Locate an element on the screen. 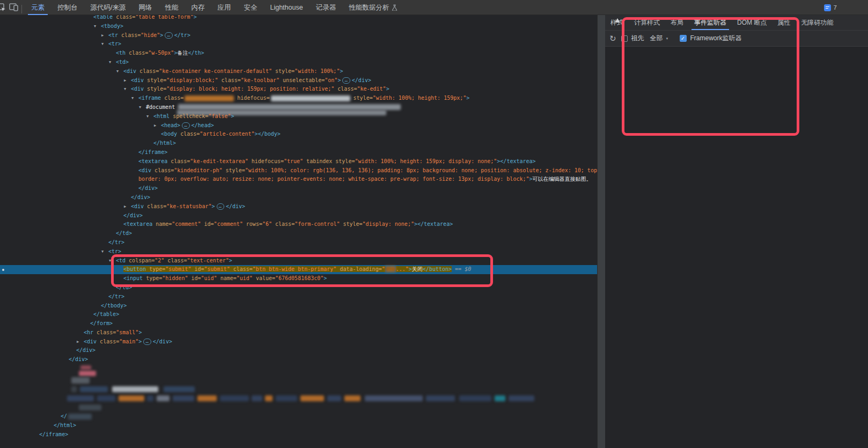 Image resolution: width=868 pixels, height=448 pixels. main-tab-元素: 元素 is located at coordinates (38, 8).